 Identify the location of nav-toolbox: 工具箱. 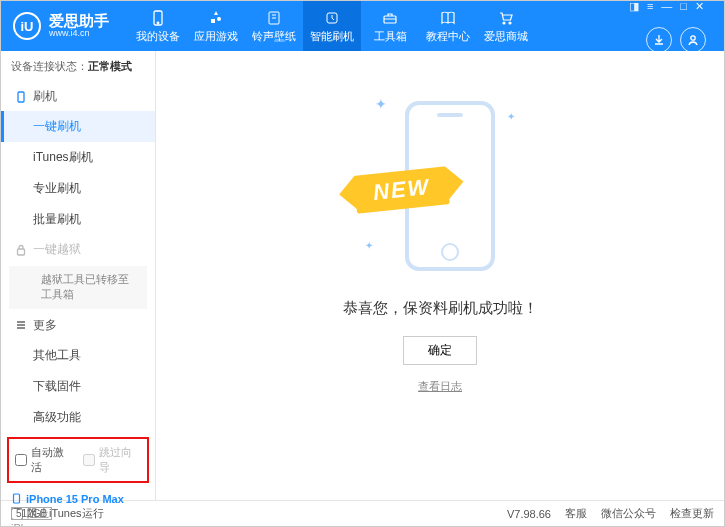
(390, 26).